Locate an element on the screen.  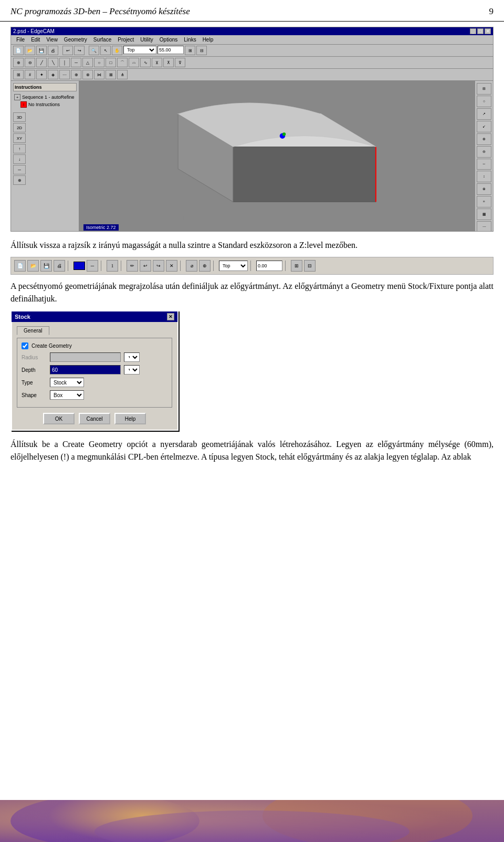
view-select: Top Front Side Isometric is located at coordinates (140, 50).